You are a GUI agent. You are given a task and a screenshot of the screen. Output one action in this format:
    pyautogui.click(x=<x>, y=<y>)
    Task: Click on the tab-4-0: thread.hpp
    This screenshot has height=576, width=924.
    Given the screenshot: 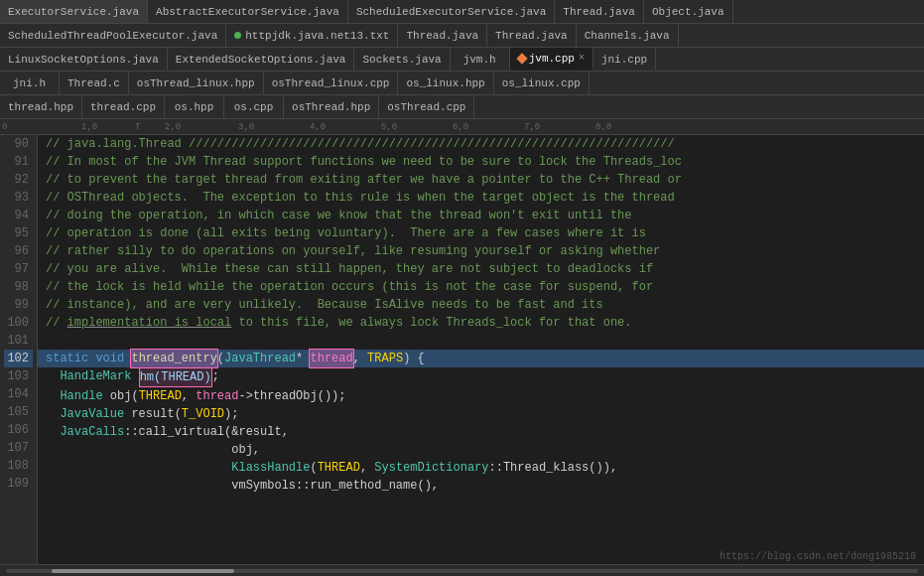 What is the action you would take?
    pyautogui.click(x=42, y=107)
    